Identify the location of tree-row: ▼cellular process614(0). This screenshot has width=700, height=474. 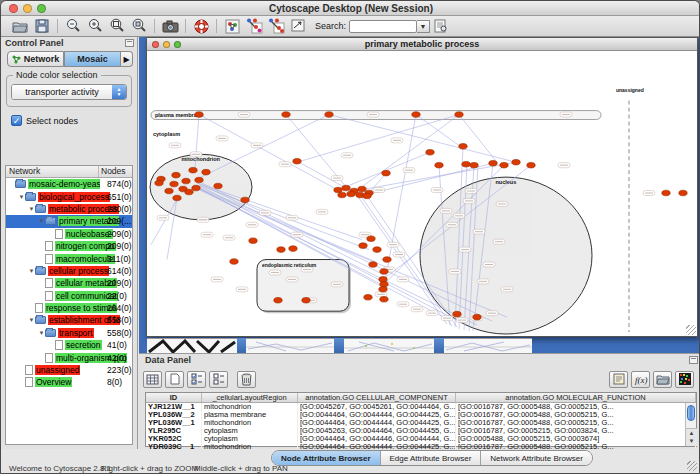
(69, 271).